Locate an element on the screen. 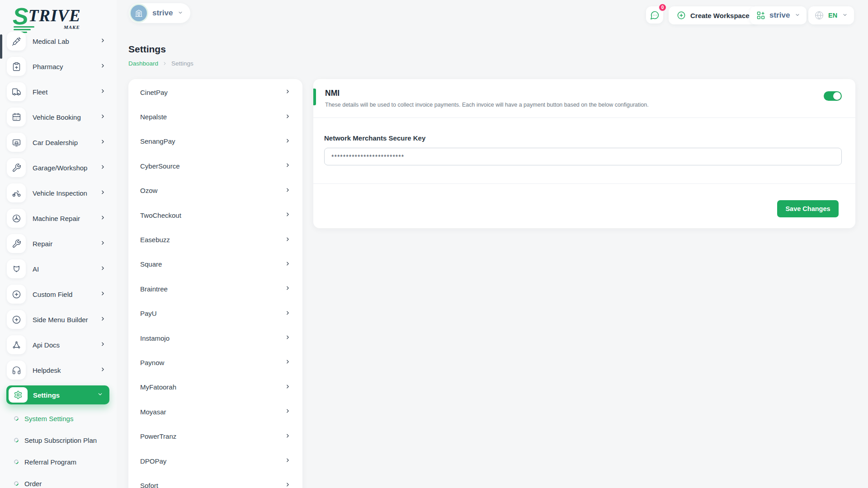  sidebar-item: Vehicle Booking is located at coordinates (58, 117).